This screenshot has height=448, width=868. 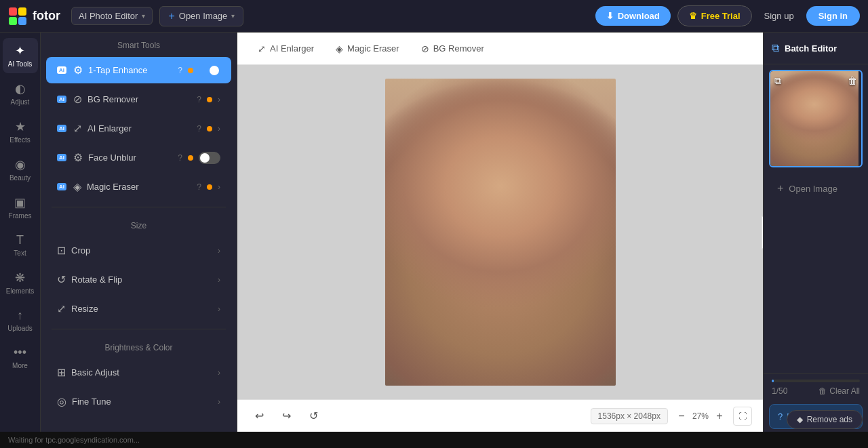 I want to click on zoom-controls: − 27% +, so click(x=701, y=416).